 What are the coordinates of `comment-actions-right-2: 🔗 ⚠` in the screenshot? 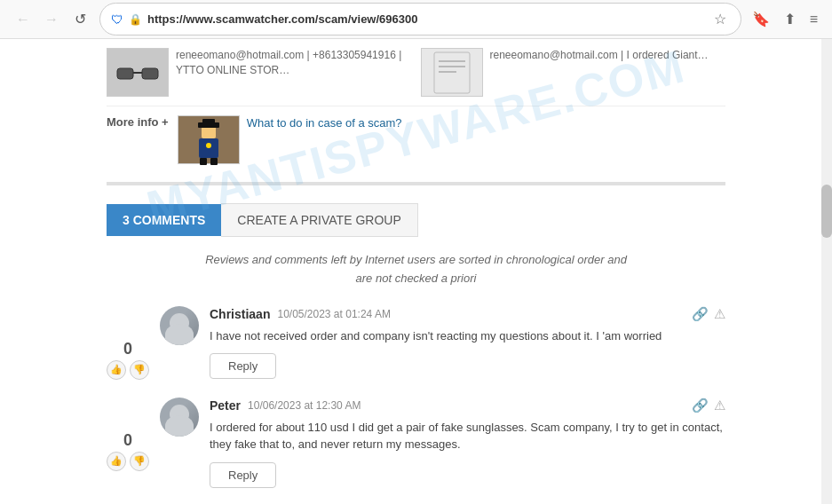 It's located at (709, 406).